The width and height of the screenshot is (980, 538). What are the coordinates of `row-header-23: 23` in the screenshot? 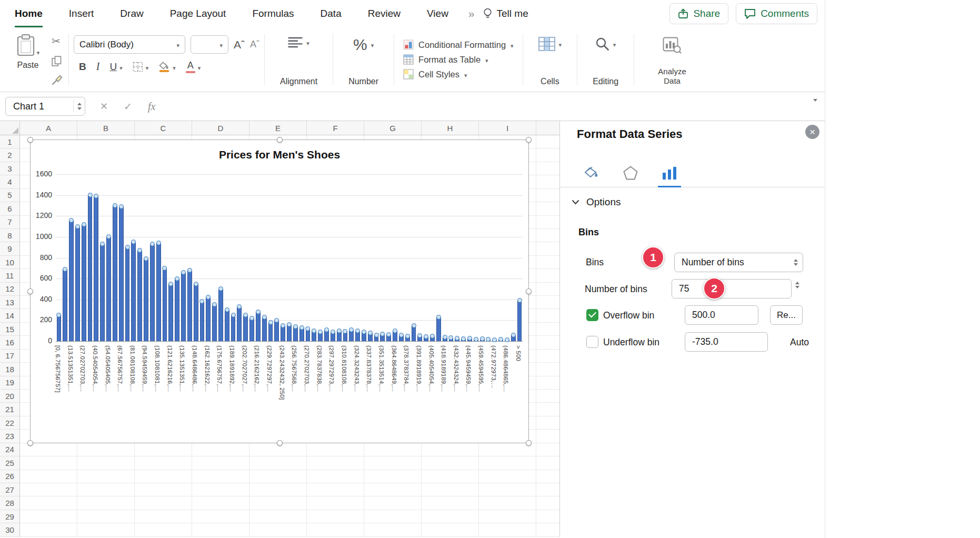 It's located at (10, 436).